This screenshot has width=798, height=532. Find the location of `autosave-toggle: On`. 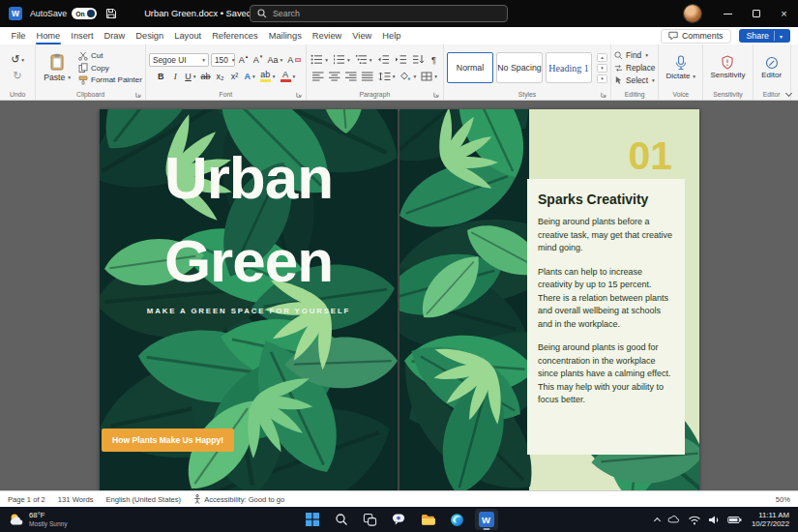

autosave-toggle: On is located at coordinates (84, 14).